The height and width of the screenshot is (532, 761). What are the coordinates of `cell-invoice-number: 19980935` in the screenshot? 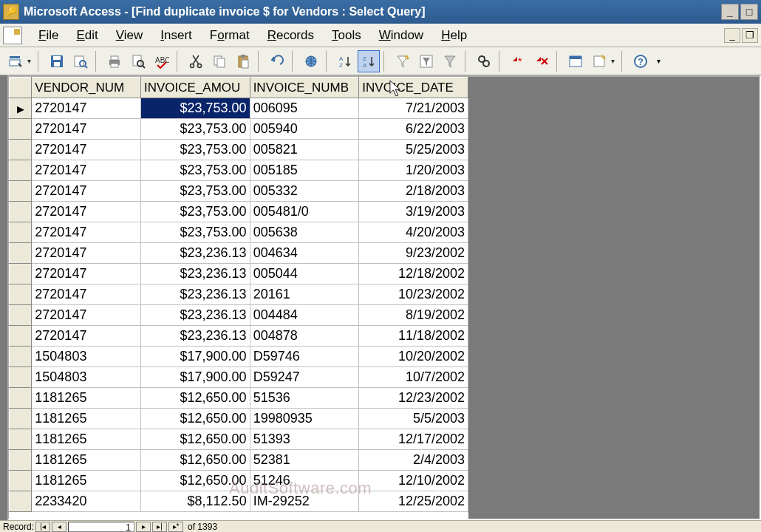 It's located at (304, 419).